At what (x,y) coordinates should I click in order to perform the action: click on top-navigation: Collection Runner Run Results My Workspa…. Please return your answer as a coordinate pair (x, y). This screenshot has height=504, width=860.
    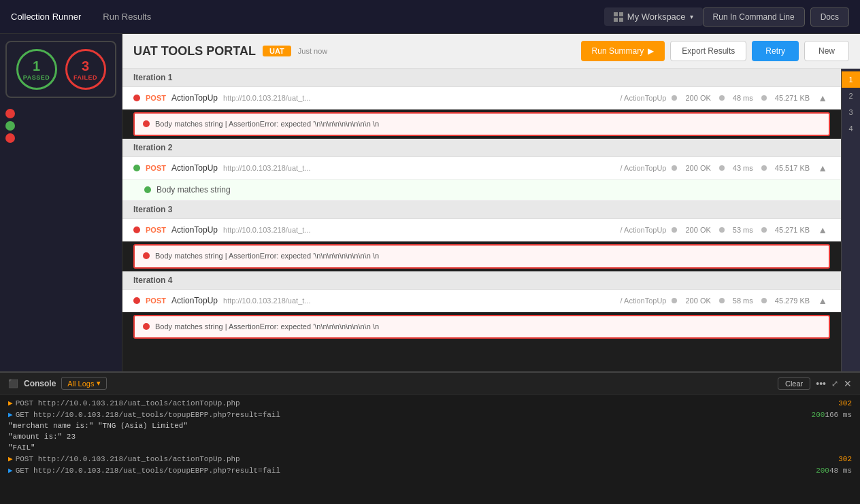
    Looking at the image, I should click on (430, 17).